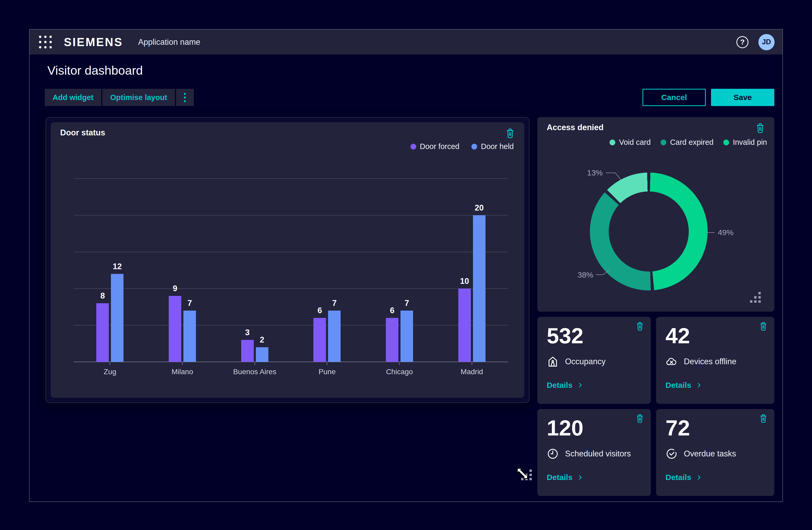 The width and height of the screenshot is (812, 530). Describe the element at coordinates (663, 143) in the screenshot. I see `legend-dot-card-expired` at that location.